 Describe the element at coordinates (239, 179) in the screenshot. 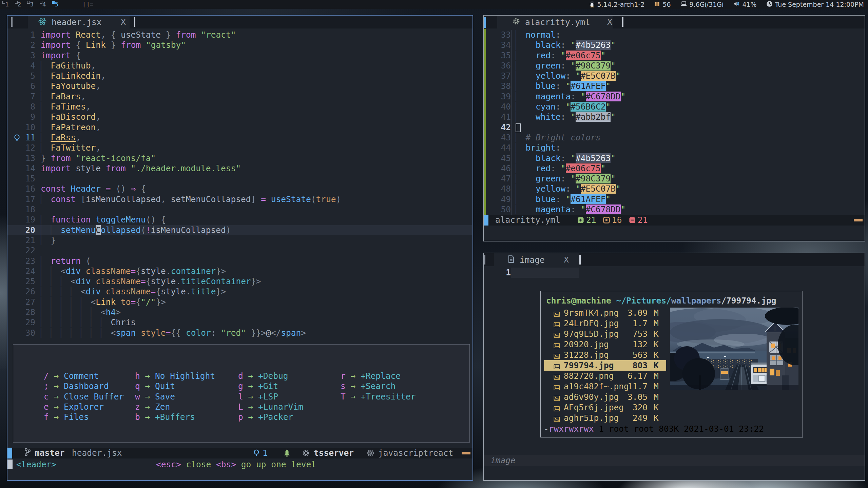

I see `code-line: 15` at that location.